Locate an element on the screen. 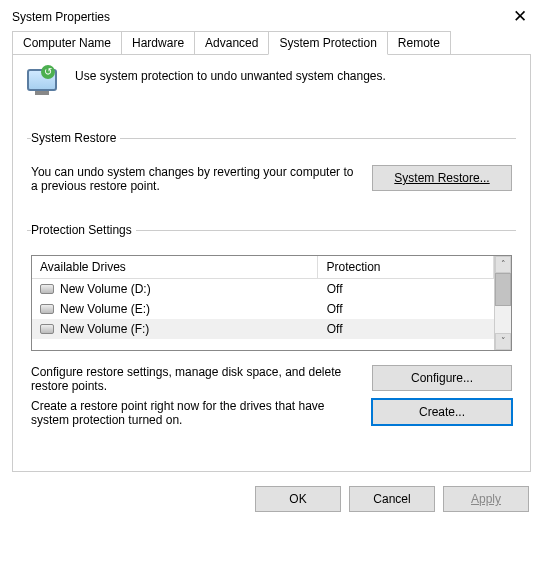 Image resolution: width=543 pixels, height=571 pixels. system-restore-legend: System Restore is located at coordinates (76, 138).